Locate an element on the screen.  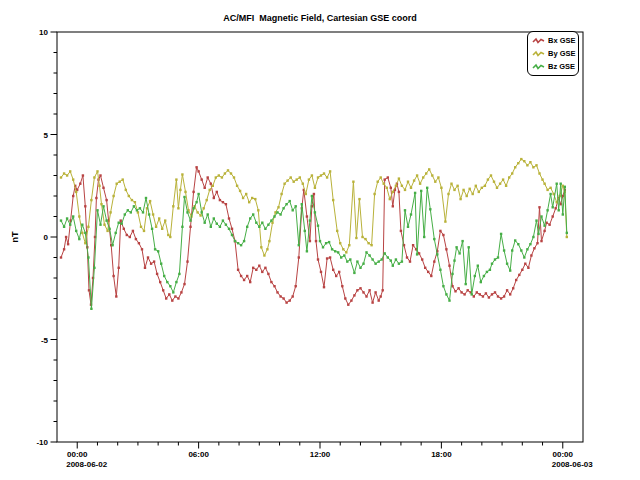
legend-item-by: By GSE is located at coordinates (555, 54).